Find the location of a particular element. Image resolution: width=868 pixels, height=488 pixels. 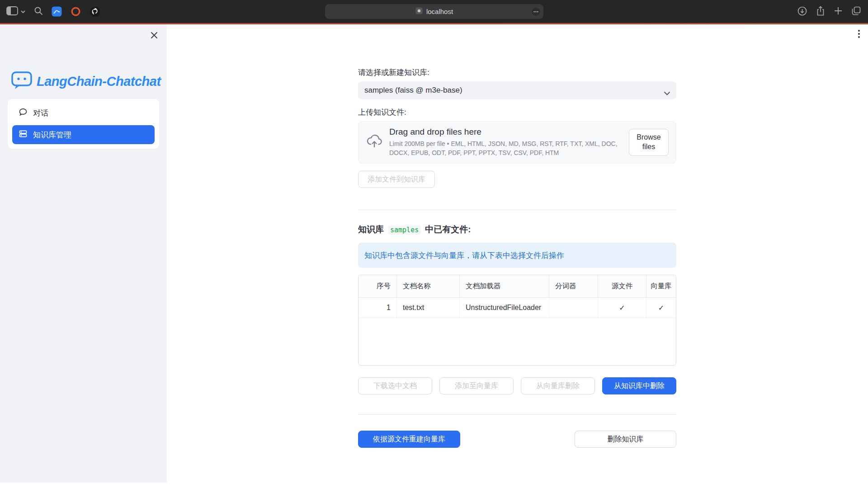

file-dropzone: Drag and drop files here Limit 200MB per… is located at coordinates (517, 142).